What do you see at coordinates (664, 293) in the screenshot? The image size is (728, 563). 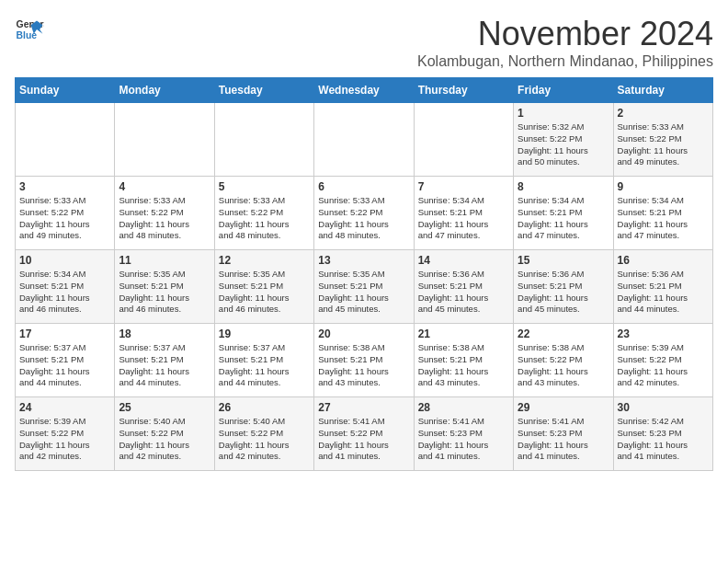 I see `day-info: Sunrise: 5:36 AMSunset: 5:21 PMDaylight:…` at bounding box center [664, 293].